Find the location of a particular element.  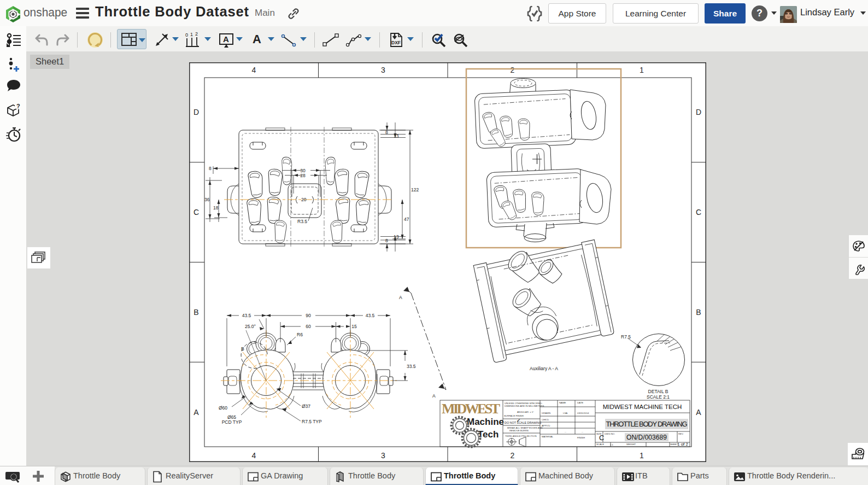

svg-text: Machine is located at coordinates (485, 422).